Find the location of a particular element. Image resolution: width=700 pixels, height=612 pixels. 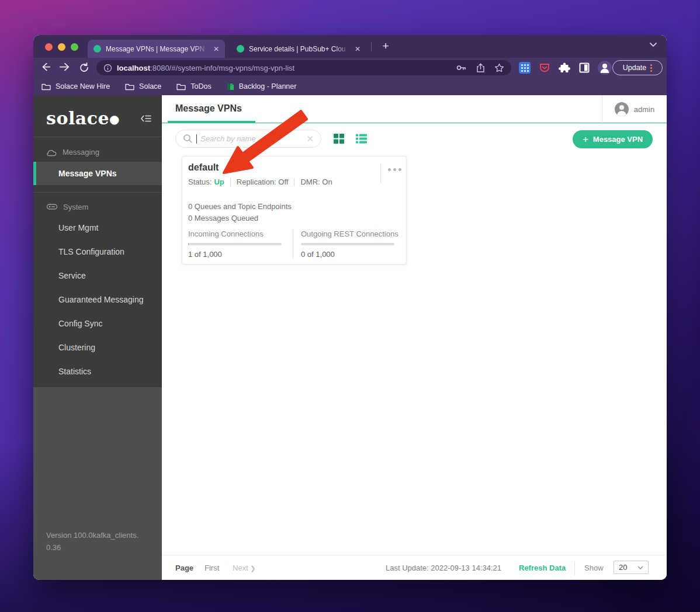

system-icon is located at coordinates (52, 207).